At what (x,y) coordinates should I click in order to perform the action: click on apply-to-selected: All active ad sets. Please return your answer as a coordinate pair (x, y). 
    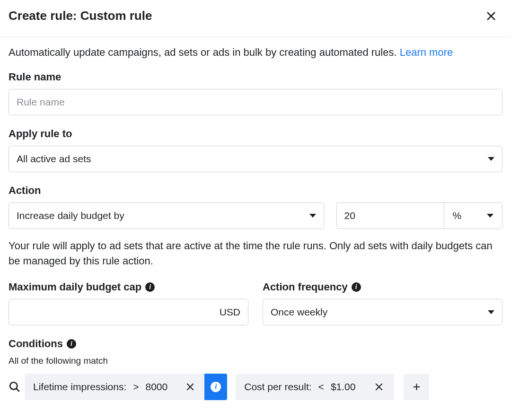
    Looking at the image, I should click on (54, 159).